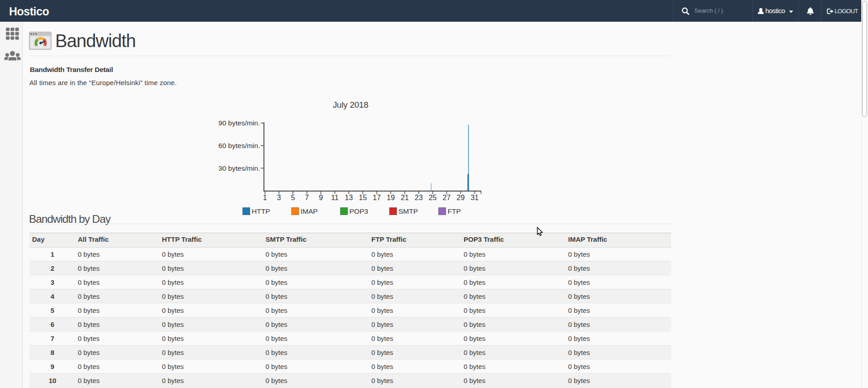 The height and width of the screenshot is (388, 868). Describe the element at coordinates (461, 197) in the screenshot. I see `svg-text: 29` at that location.